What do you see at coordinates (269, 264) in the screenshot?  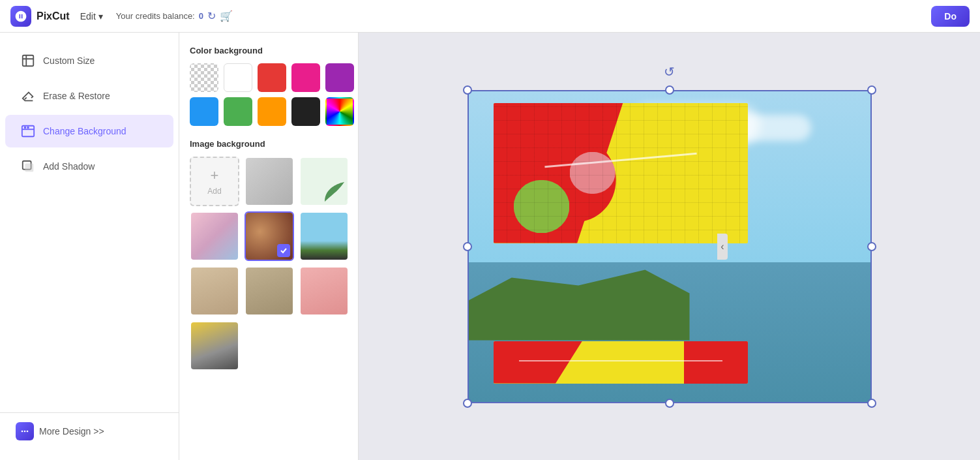 I see `image-bg-grid: + Add` at bounding box center [269, 264].